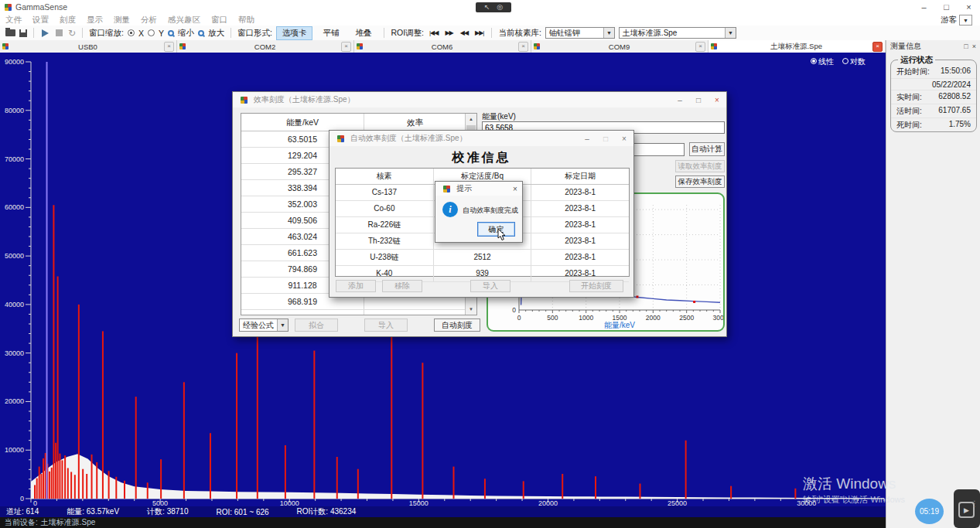  I want to click on roi-backward-icon: ◀◀, so click(464, 32).